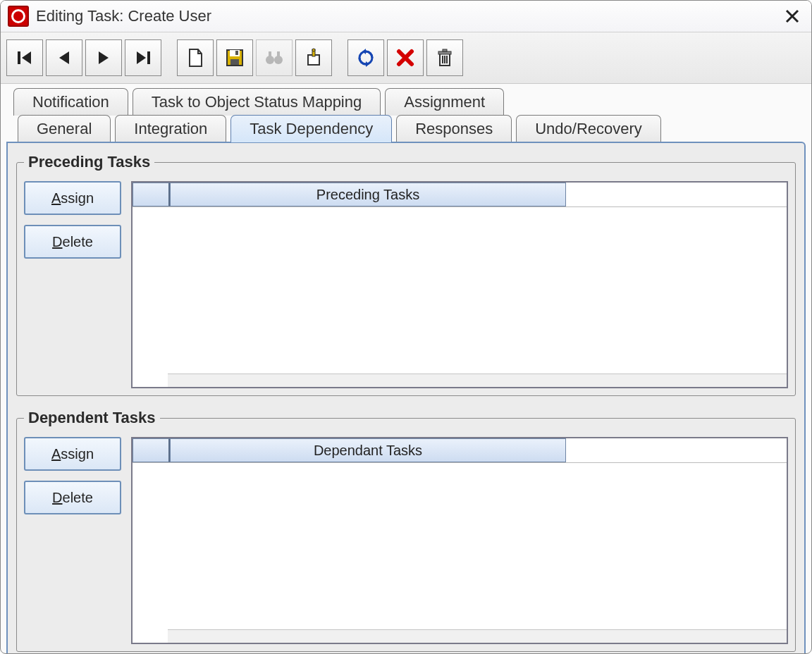 Image resolution: width=812 pixels, height=654 pixels. What do you see at coordinates (143, 58) in the screenshot?
I see `last-record-button` at bounding box center [143, 58].